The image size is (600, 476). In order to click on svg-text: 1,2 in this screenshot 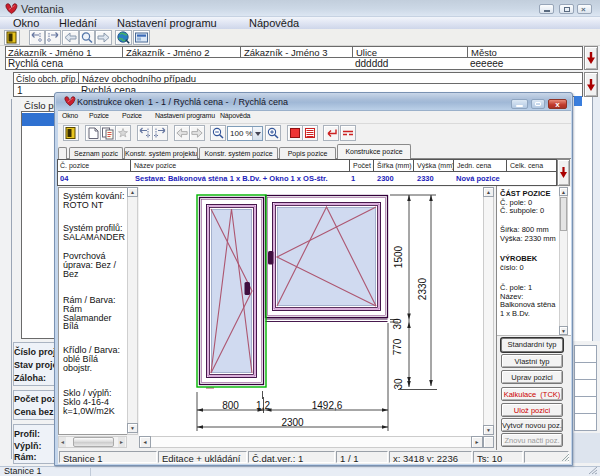, I will do `click(263, 406)`.